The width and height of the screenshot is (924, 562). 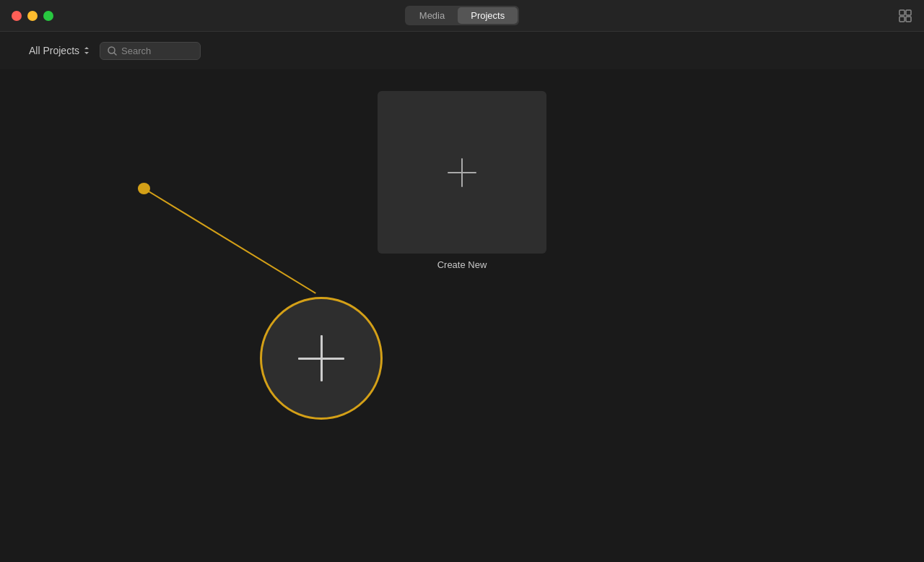 What do you see at coordinates (432, 16) in the screenshot?
I see `tab-media: Media` at bounding box center [432, 16].